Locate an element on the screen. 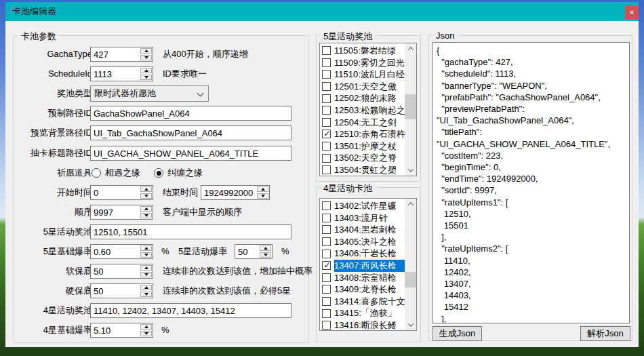 The image size is (644, 356). hard-pity-input is located at coordinates (122, 291).